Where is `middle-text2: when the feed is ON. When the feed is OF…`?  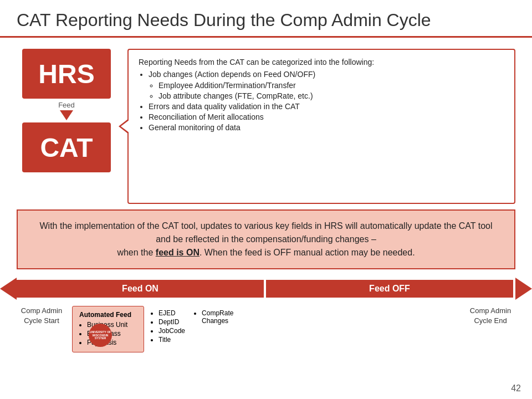 middle-text2: when the feed is ON. When the feed is OF… is located at coordinates (266, 253).